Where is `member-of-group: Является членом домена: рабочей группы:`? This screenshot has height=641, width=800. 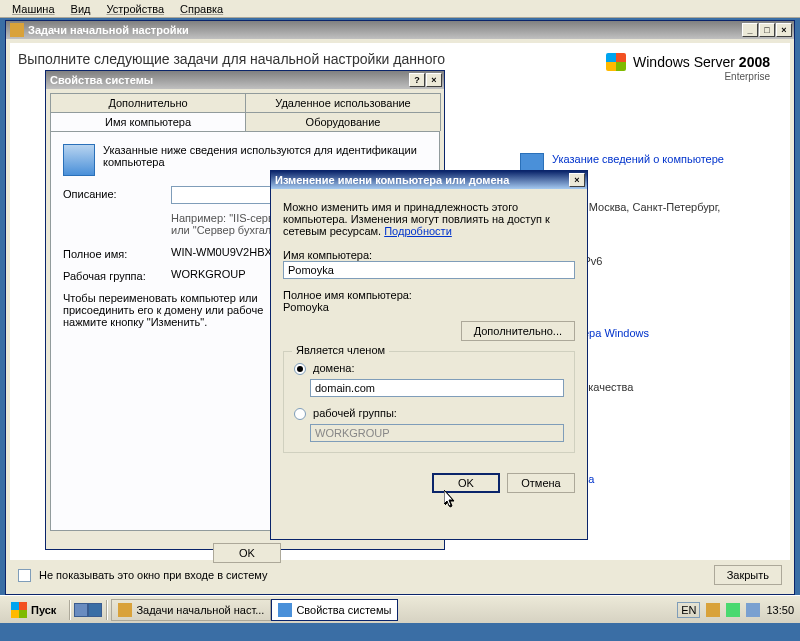 member-of-group: Является членом домена: рабочей группы: is located at coordinates (429, 402).